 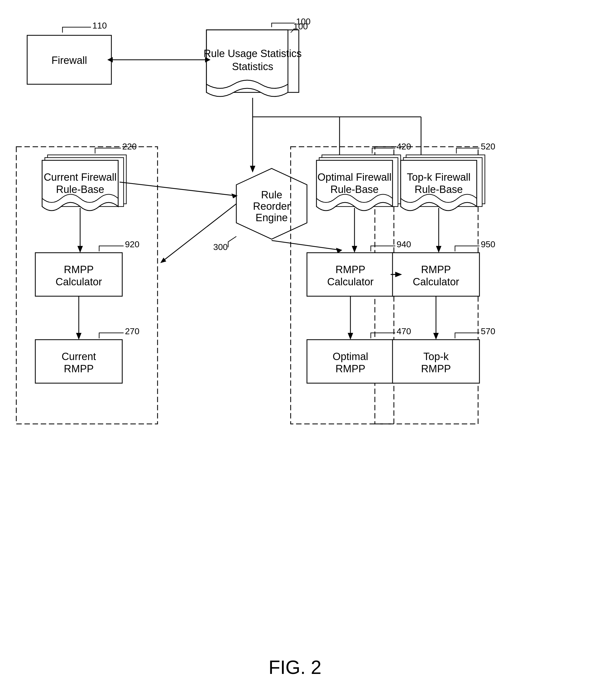 What do you see at coordinates (88, 355) in the screenshot?
I see `current-rmpp-node: Current RMPP 270` at bounding box center [88, 355].